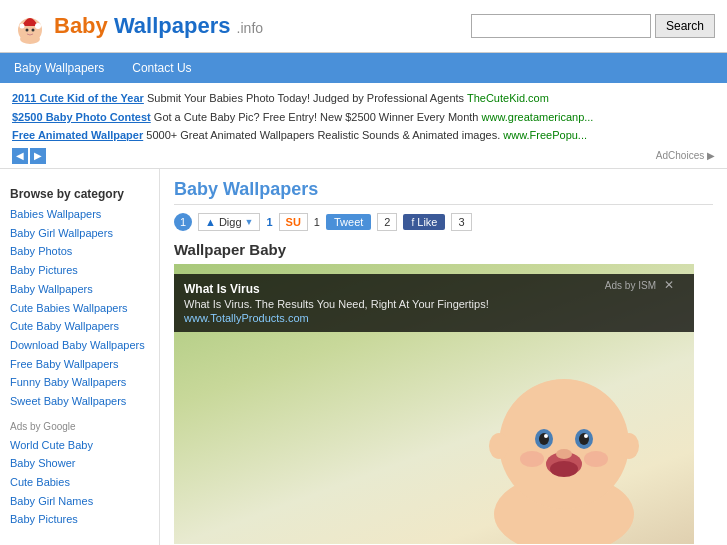 The height and width of the screenshot is (545, 727). Describe the element at coordinates (80, 446) in the screenshot. I see `google-ad-0: World Cute Baby` at that location.